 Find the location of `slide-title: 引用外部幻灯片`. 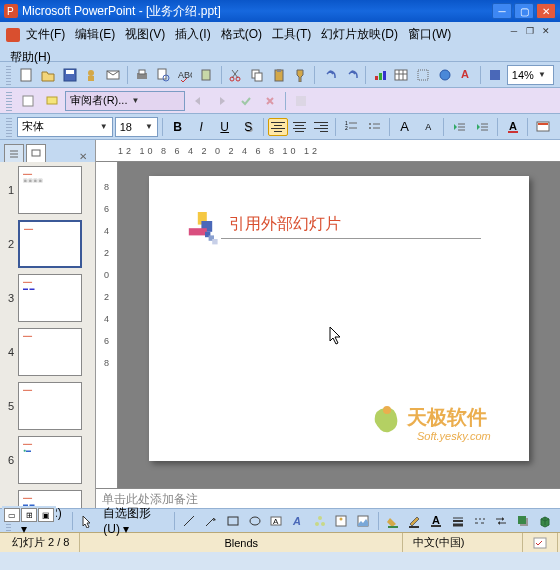

slide-title: 引用外部幻灯片 is located at coordinates (285, 224).